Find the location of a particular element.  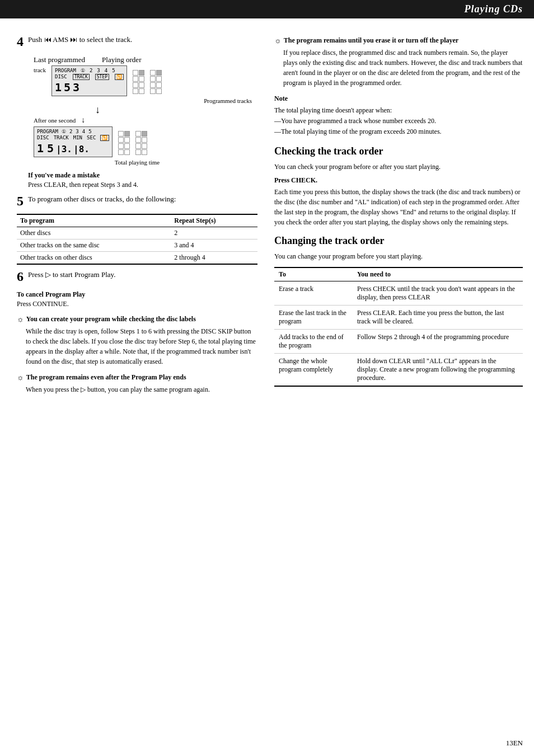

tip2-body: When you press the ▷ button, you can pla… is located at coordinates (142, 389).